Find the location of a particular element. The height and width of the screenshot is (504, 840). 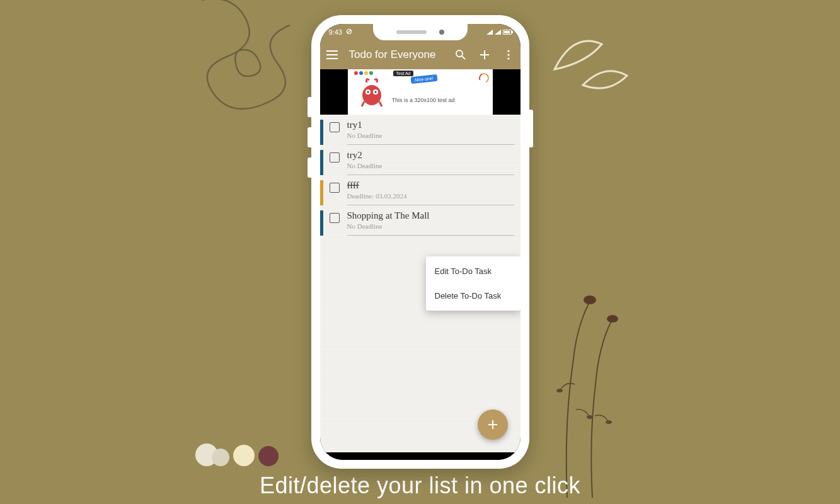

ad-monster-icon is located at coordinates (372, 92).